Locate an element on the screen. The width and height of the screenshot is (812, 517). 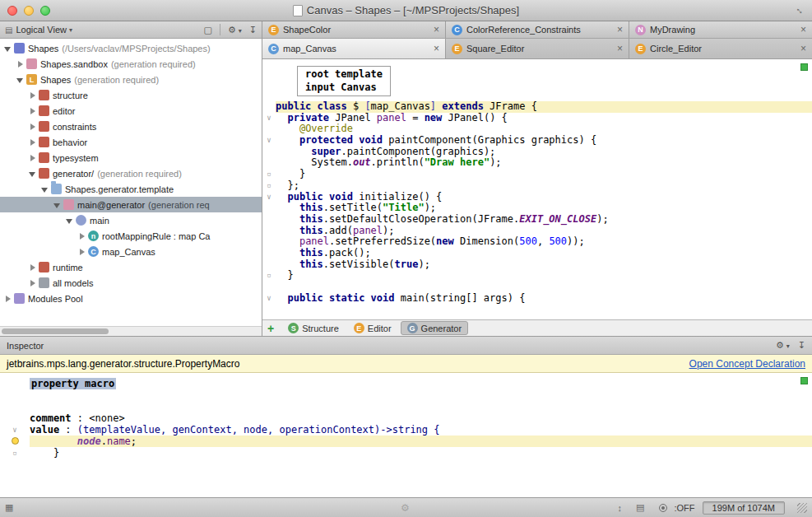
tree-item-typesystem: typesystem is located at coordinates (131, 158).